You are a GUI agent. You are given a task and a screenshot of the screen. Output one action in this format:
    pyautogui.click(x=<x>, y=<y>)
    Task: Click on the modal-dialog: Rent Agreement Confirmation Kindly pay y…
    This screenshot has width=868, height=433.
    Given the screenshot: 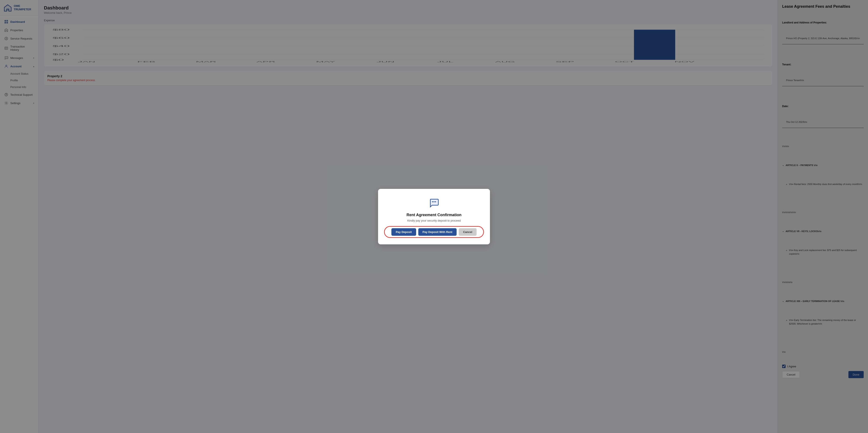 What is the action you would take?
    pyautogui.click(x=434, y=216)
    